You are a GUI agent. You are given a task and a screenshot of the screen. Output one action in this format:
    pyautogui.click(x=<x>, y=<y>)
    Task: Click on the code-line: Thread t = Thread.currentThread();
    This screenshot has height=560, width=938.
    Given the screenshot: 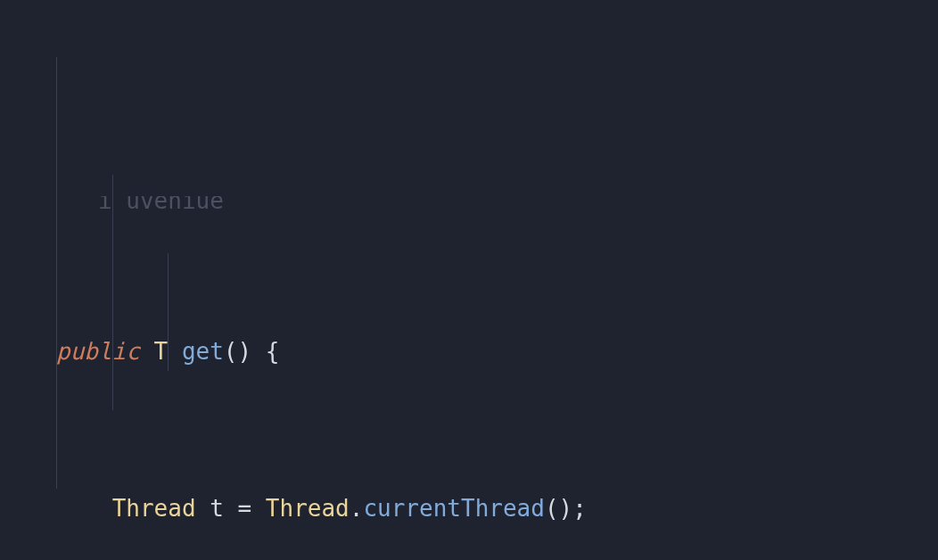 What is the action you would take?
    pyautogui.click(x=469, y=508)
    